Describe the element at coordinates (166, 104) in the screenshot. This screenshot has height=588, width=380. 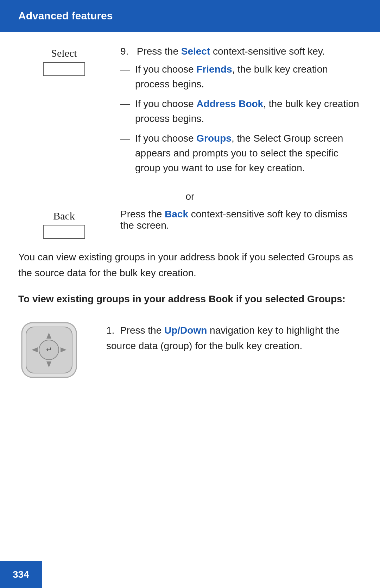
I see `bullet-ab-before: If you choose` at that location.